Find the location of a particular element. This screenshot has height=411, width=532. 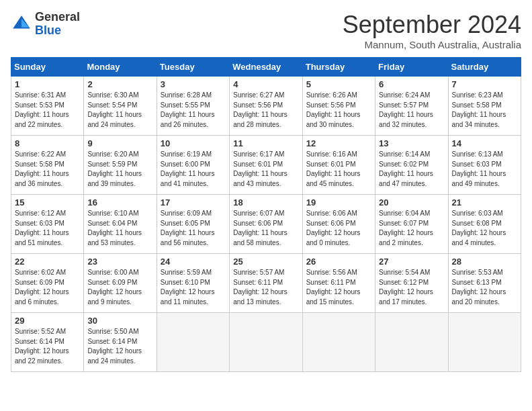

calendar-cell: 1Sunrise: 6:31 AM Sunset: 5:53 PM Daylig… is located at coordinates (48, 106).